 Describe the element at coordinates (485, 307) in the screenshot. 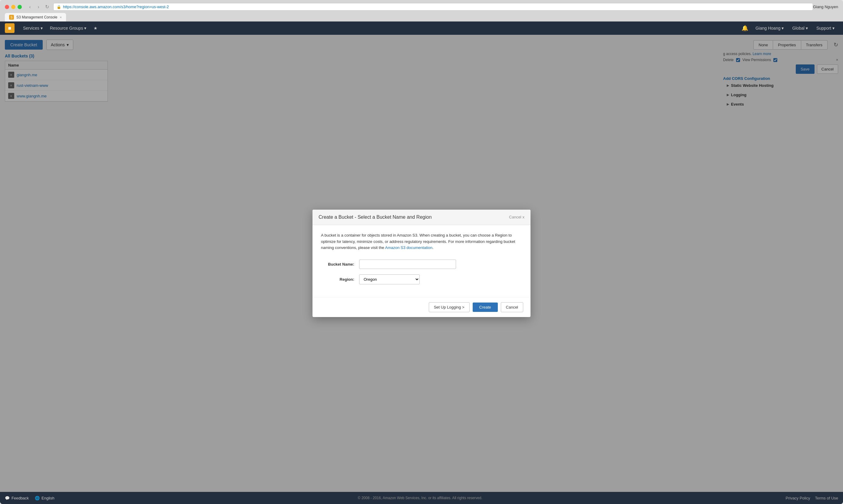

I see `create-bucket-submit-button: Create` at that location.